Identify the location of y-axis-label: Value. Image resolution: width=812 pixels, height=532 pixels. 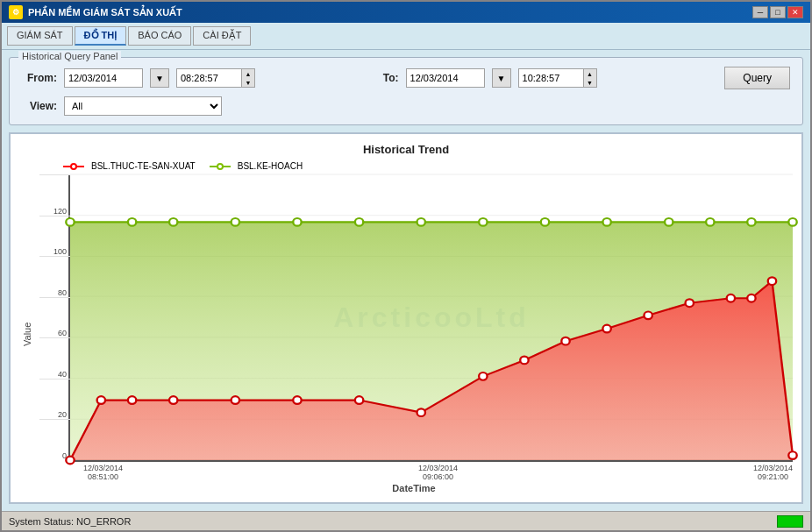
(27, 334).